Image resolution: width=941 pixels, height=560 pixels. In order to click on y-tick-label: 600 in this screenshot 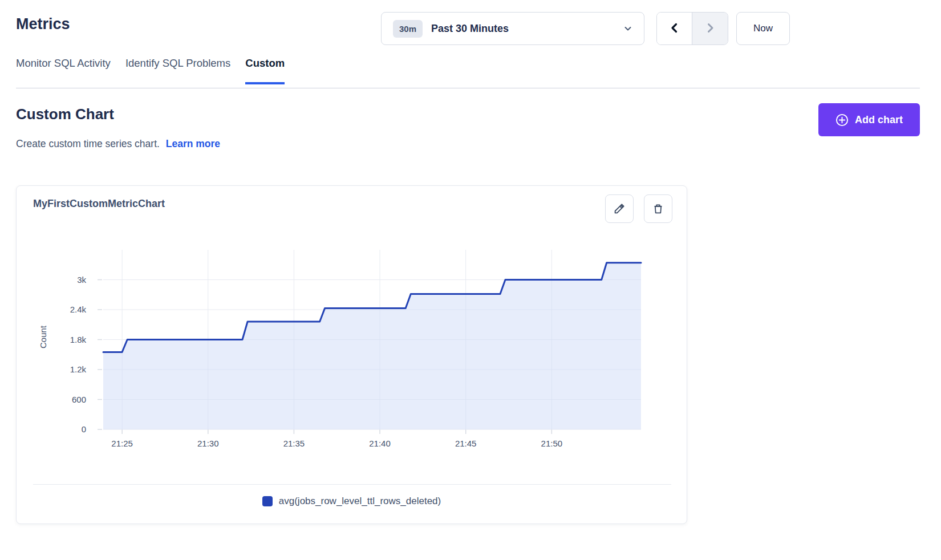, I will do `click(51, 399)`.